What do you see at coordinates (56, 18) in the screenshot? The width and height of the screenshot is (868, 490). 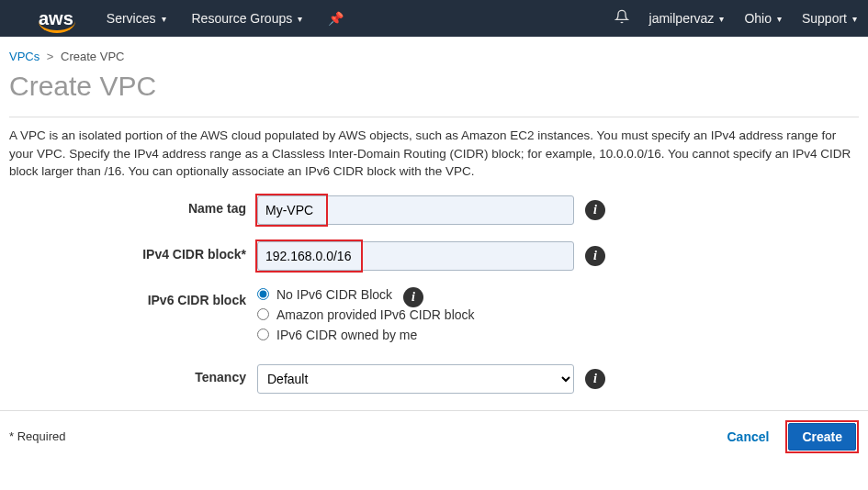 I see `aws-logo: aws` at bounding box center [56, 18].